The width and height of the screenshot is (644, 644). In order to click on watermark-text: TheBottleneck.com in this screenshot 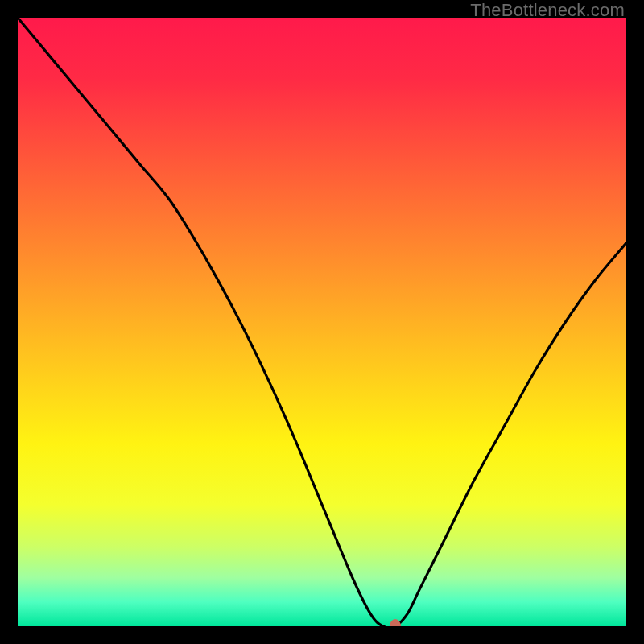, I will do `click(547, 10)`.